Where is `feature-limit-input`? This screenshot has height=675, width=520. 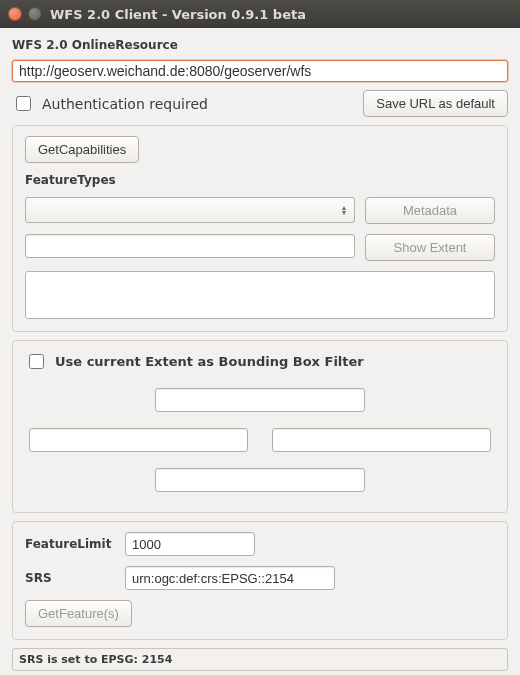 feature-limit-input is located at coordinates (190, 544).